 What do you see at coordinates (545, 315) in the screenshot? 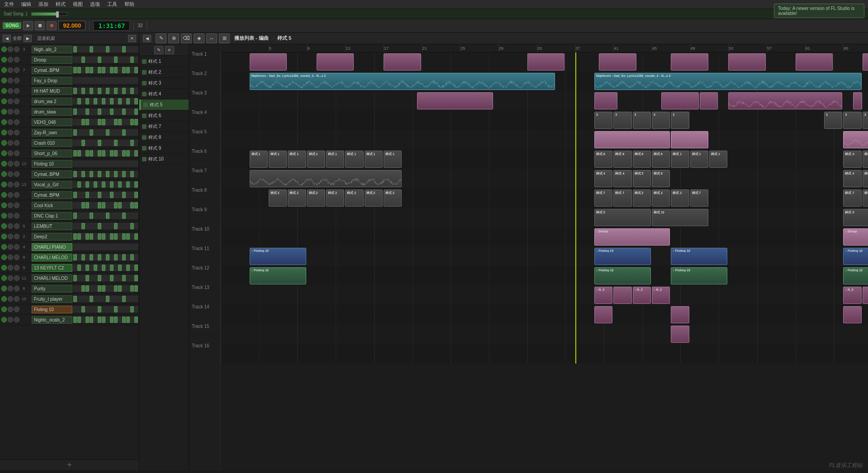
I see `track-row` at bounding box center [545, 315].